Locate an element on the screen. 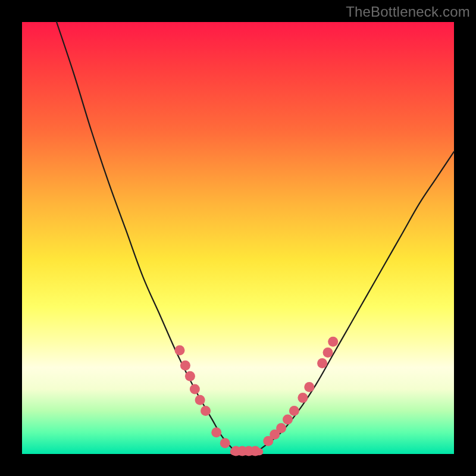 This screenshot has height=476, width=476. marker-dots is located at coordinates (256, 396).